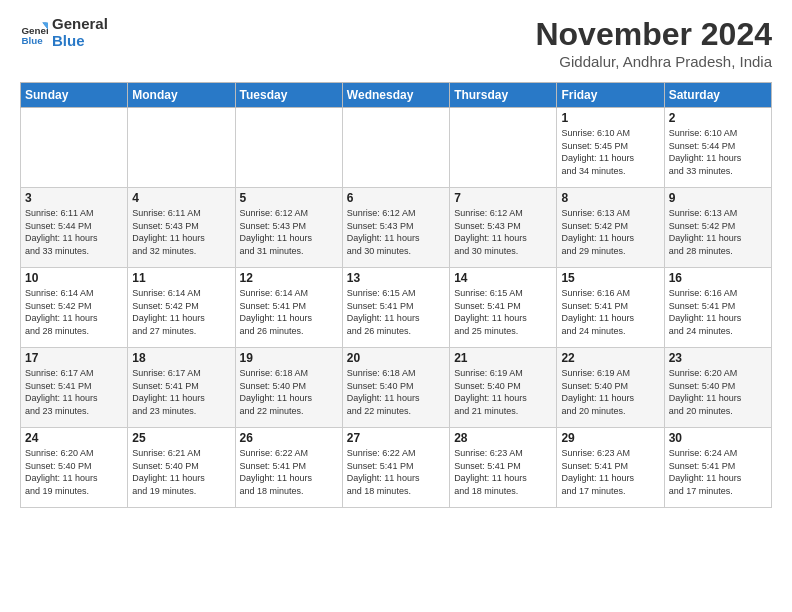 The height and width of the screenshot is (612, 792). What do you see at coordinates (718, 472) in the screenshot?
I see `day-info: Sunrise: 6:24 AM Sunset: 5:41 PM Dayligh…` at bounding box center [718, 472].